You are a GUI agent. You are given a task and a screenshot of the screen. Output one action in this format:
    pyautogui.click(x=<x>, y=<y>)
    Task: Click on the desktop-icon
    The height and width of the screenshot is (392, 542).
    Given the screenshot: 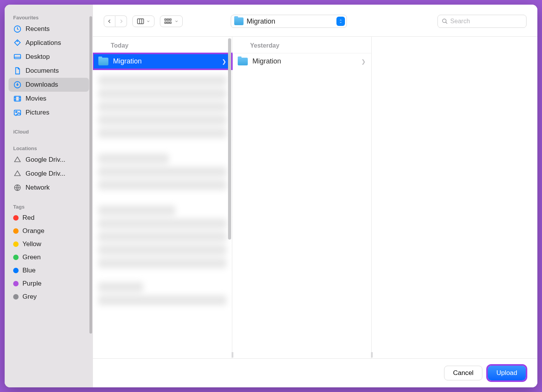 What is the action you would take?
    pyautogui.click(x=17, y=57)
    